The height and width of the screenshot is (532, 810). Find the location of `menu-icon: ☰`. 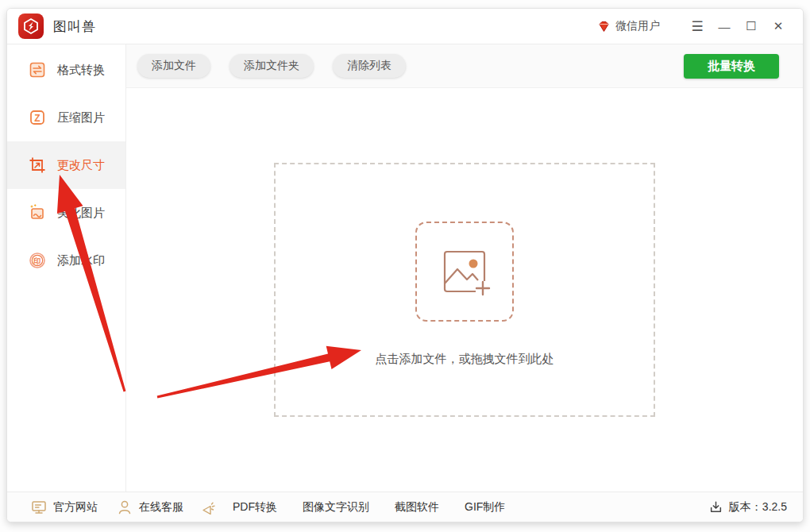

menu-icon: ☰ is located at coordinates (697, 26).